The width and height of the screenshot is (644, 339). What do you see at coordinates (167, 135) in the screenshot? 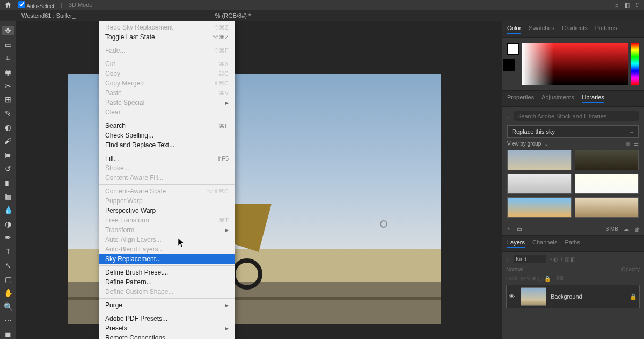
I see `menu-item: Check Spelling...` at bounding box center [167, 135].